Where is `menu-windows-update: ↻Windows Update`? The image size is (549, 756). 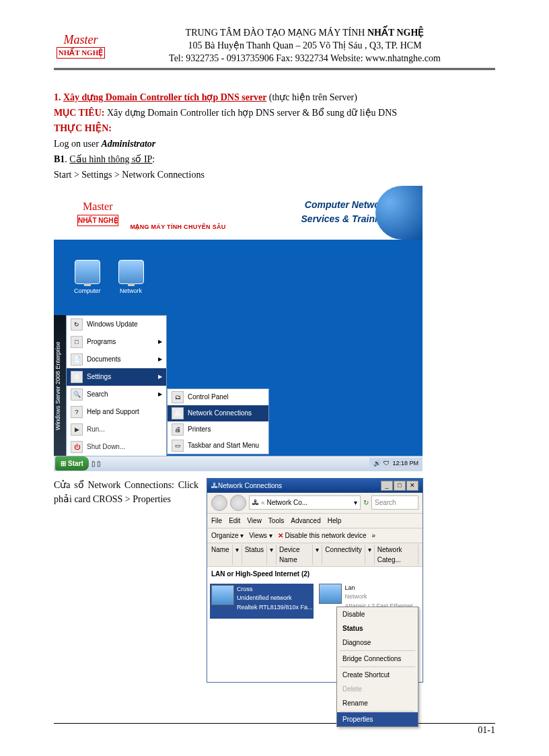
menu-windows-update: ↻Windows Update is located at coordinates (116, 324).